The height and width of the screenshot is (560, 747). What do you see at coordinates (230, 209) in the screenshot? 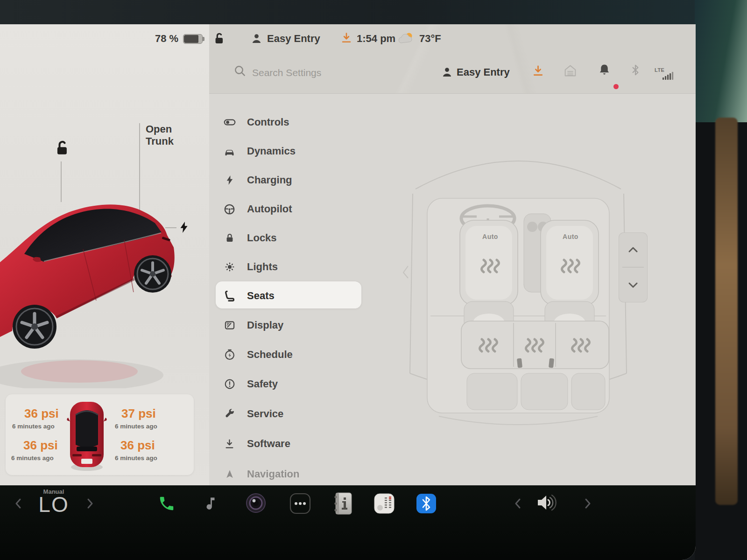
I see `steering-wheel-icon` at bounding box center [230, 209].